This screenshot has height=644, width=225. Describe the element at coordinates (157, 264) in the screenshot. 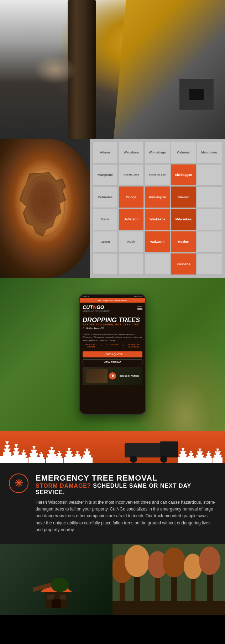

I see `county-empty7` at that location.